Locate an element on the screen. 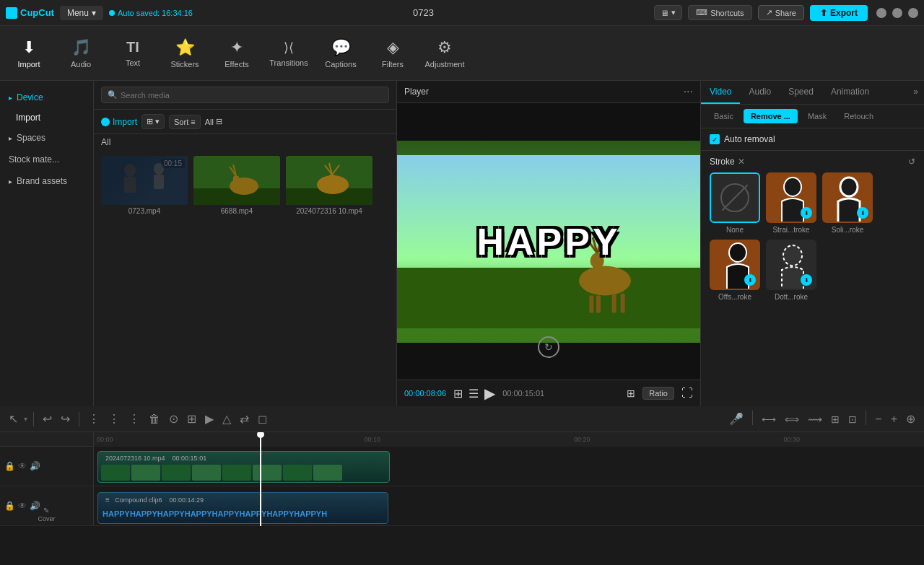 The image size is (924, 565). sort-button: Sort ≡ is located at coordinates (185, 122).